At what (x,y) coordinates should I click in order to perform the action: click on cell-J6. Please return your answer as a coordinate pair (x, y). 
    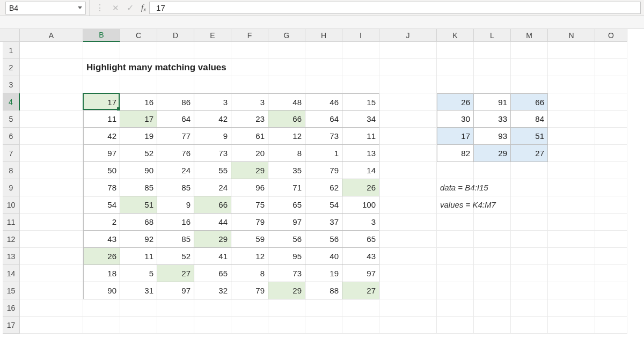
    Looking at the image, I should click on (408, 136).